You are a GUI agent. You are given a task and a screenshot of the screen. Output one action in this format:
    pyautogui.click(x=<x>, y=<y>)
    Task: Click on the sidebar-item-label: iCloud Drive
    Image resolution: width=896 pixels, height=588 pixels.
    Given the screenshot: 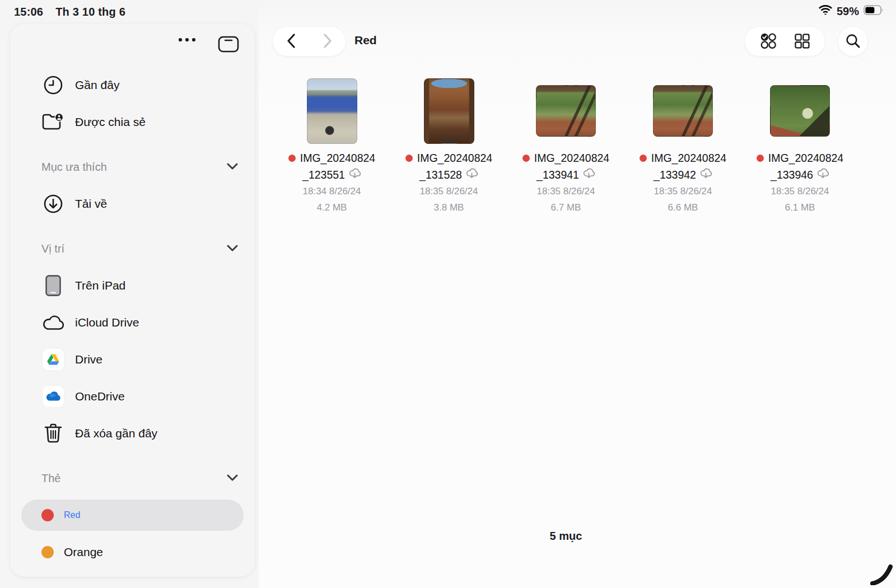 What is the action you would take?
    pyautogui.click(x=107, y=323)
    